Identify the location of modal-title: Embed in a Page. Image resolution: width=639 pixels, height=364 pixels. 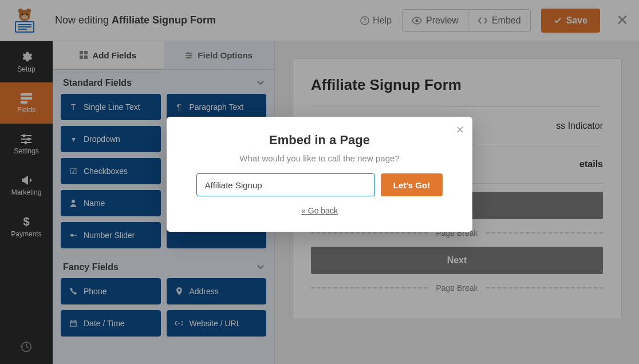
(320, 140).